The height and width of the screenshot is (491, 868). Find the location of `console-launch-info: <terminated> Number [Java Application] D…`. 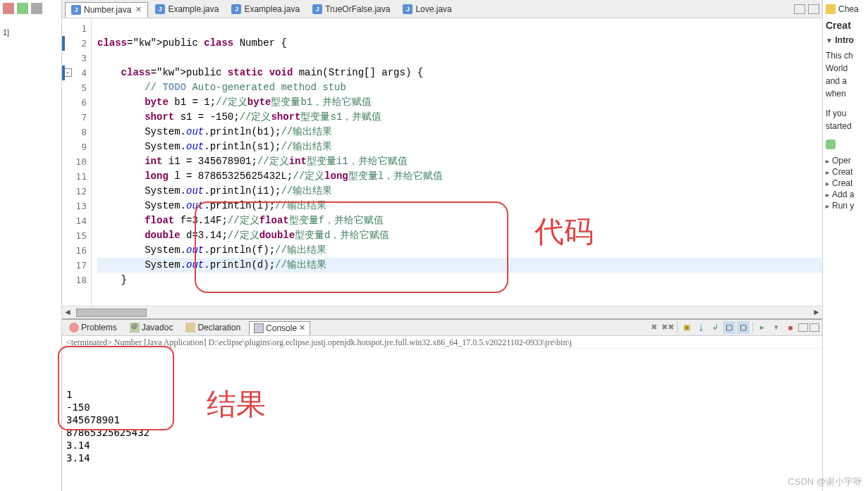

console-launch-info: <terminated> Number [Java Application] D… is located at coordinates (442, 342).